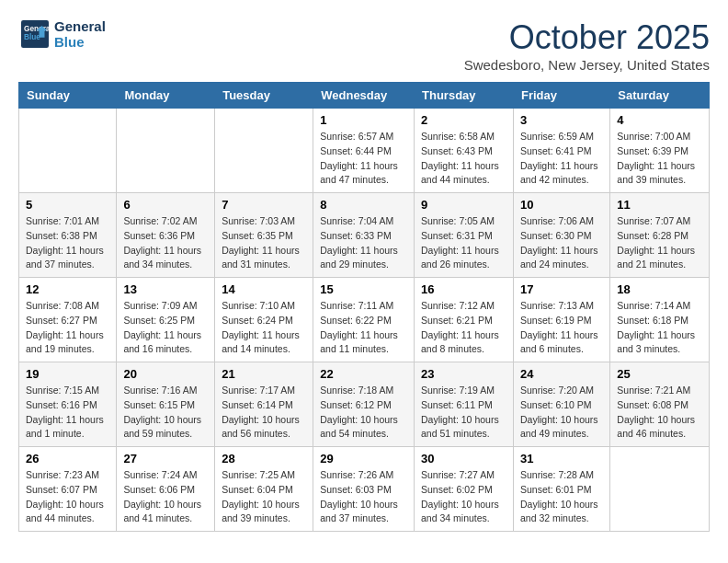 Image resolution: width=728 pixels, height=563 pixels. What do you see at coordinates (63, 34) in the screenshot?
I see `logo: General Blue General Blue` at bounding box center [63, 34].